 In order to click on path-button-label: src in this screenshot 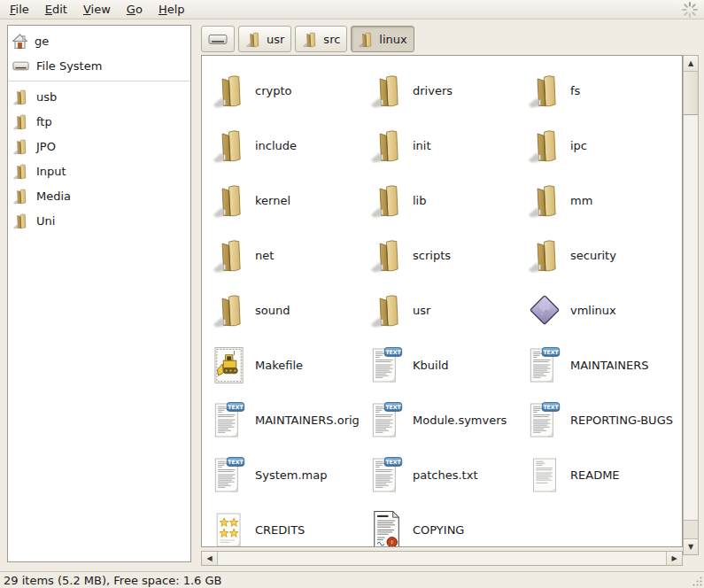, I will do `click(331, 39)`.